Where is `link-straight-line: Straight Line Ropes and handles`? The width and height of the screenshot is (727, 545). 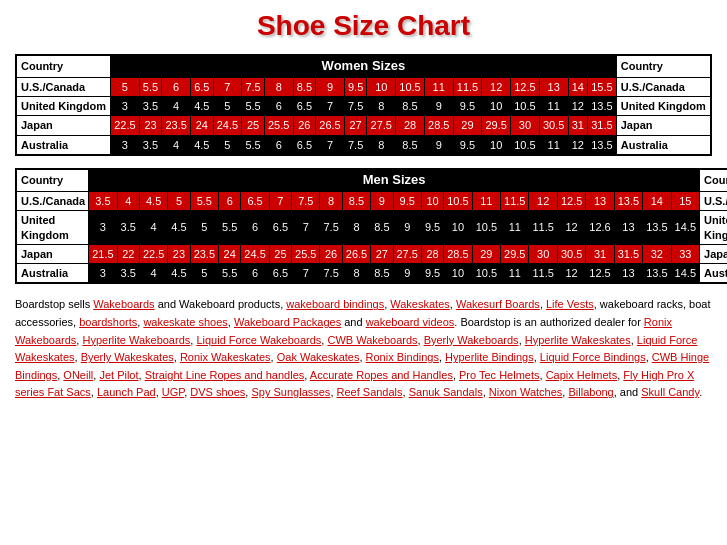
link-straight-line: Straight Line Ropes and handles is located at coordinates (225, 375).